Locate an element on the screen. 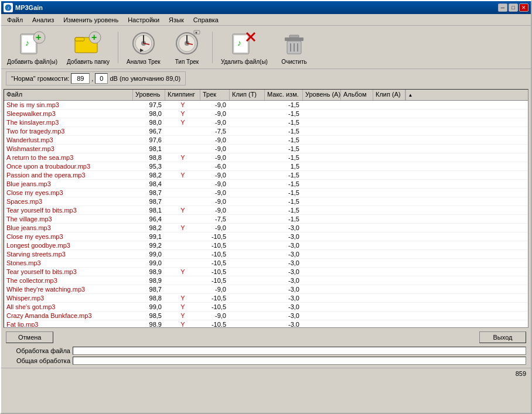  header-file: Файл is located at coordinates (69, 95).